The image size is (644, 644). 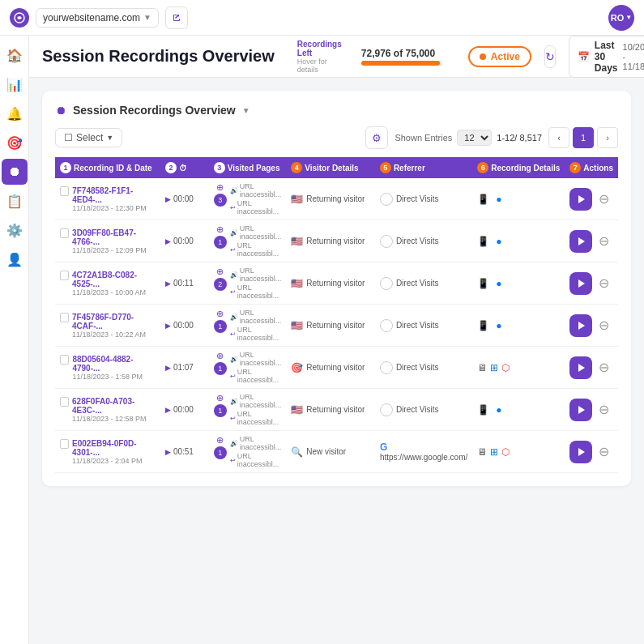 What do you see at coordinates (185, 326) in the screenshot?
I see `duration-value: ▶ 00:00` at bounding box center [185, 326].